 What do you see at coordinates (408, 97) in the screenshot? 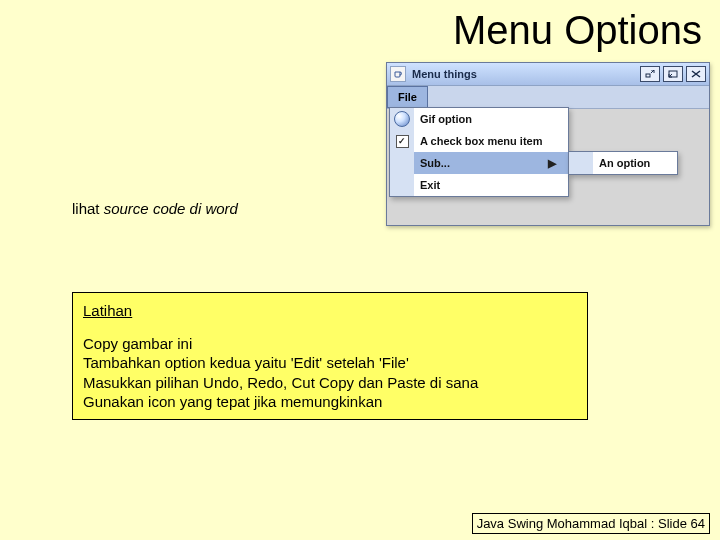
I see `menu-file: File` at bounding box center [408, 97].